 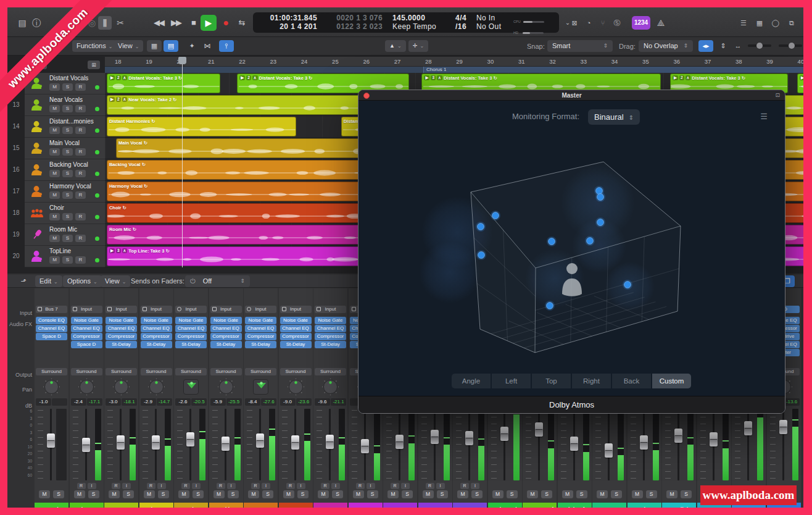 I want to click on channel-name-label: VocalTextures, so click(x=52, y=505).